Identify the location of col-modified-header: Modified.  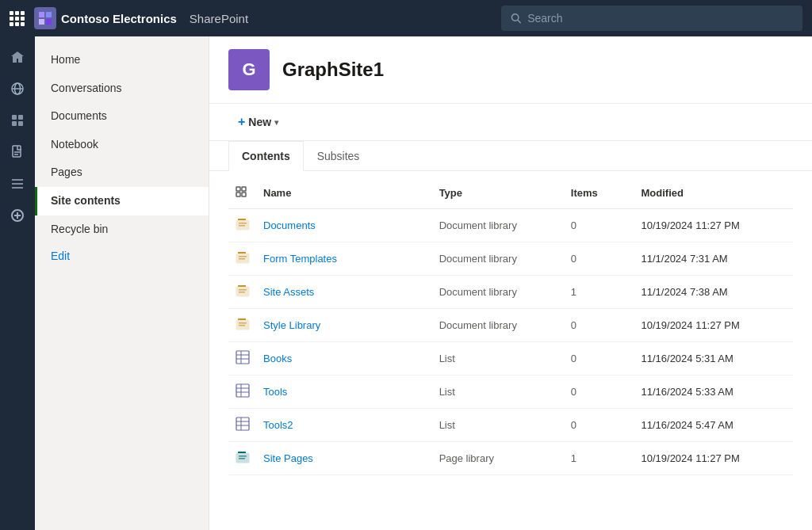
(714, 193).